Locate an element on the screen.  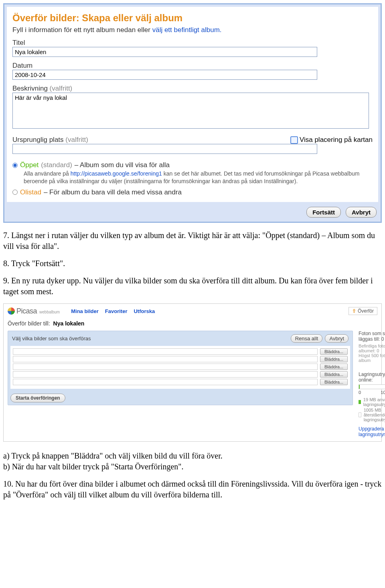
used-swatch is located at coordinates (360, 402).